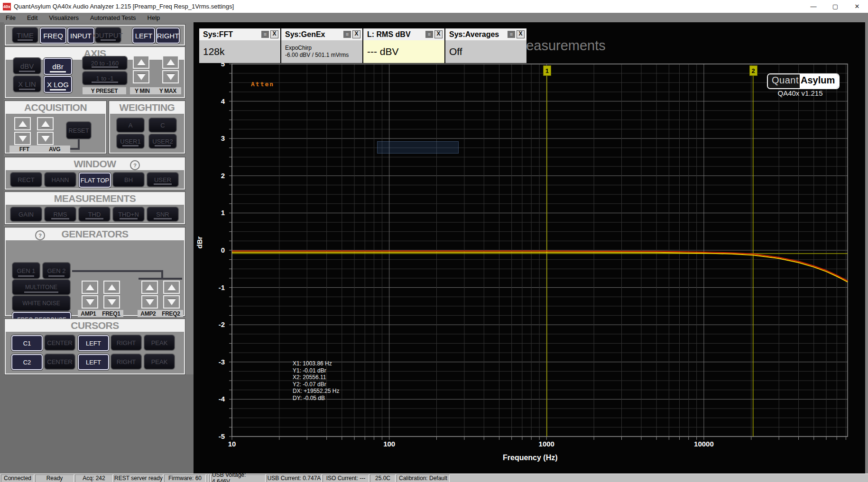 Image resolution: width=868 pixels, height=482 pixels. Describe the element at coordinates (53, 36) in the screenshot. I see `button-freq: FREQ` at that location.